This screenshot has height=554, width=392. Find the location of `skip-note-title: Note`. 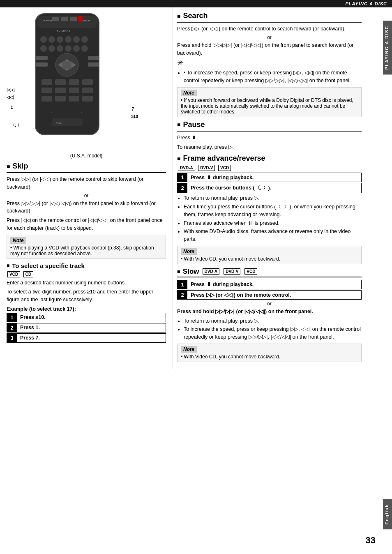

skip-note-title: Note is located at coordinates (18, 240).